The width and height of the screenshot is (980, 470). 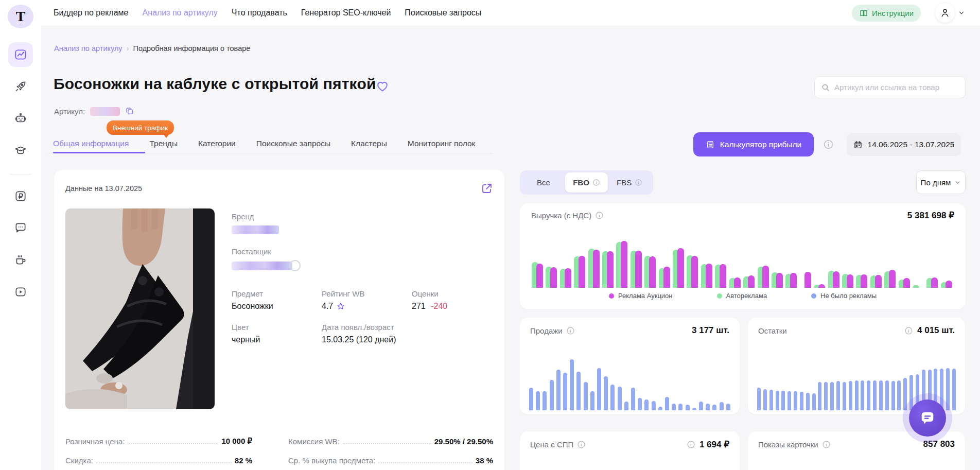 What do you see at coordinates (21, 86) in the screenshot?
I see `sidebar-item-promotion` at bounding box center [21, 86].